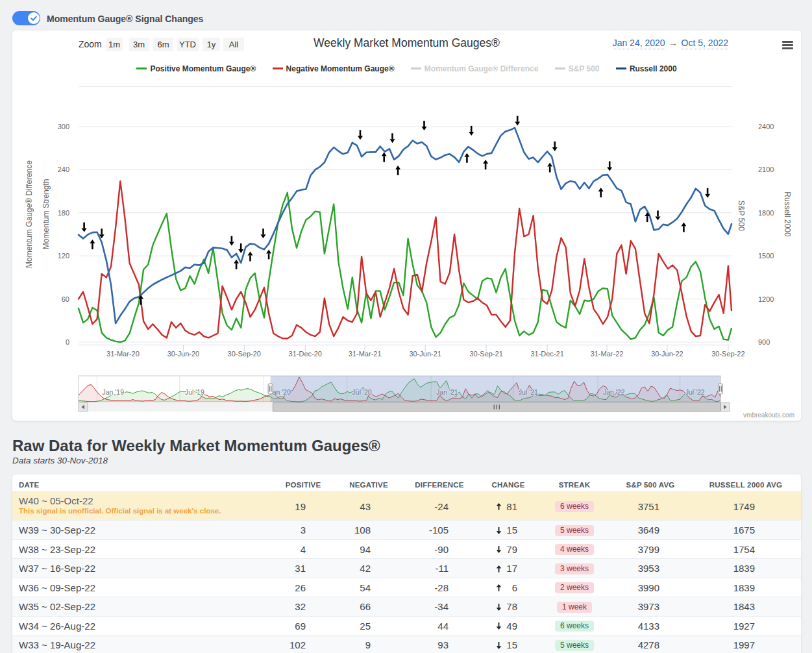  Describe the element at coordinates (123, 354) in the screenshot. I see `svg-text: 31-Mar-20` at that location.